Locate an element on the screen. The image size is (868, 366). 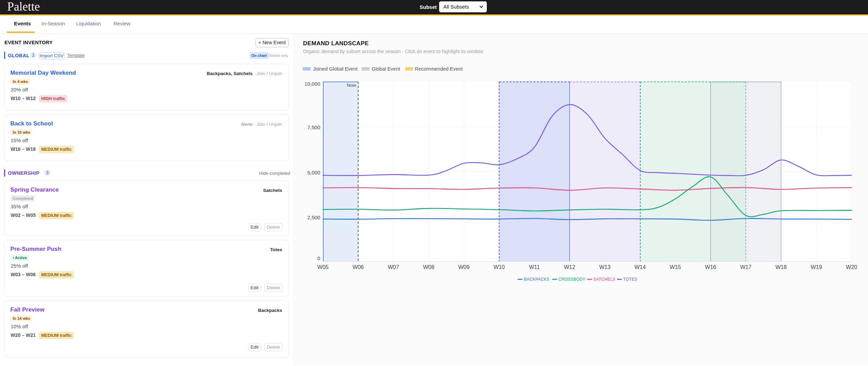
svg-text: W13 is located at coordinates (605, 267).